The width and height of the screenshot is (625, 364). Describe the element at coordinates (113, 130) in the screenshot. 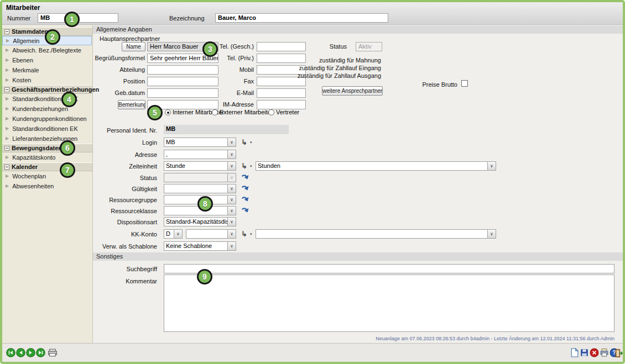

I see `personal-ident-label: Personal Ident. Nr.` at that location.